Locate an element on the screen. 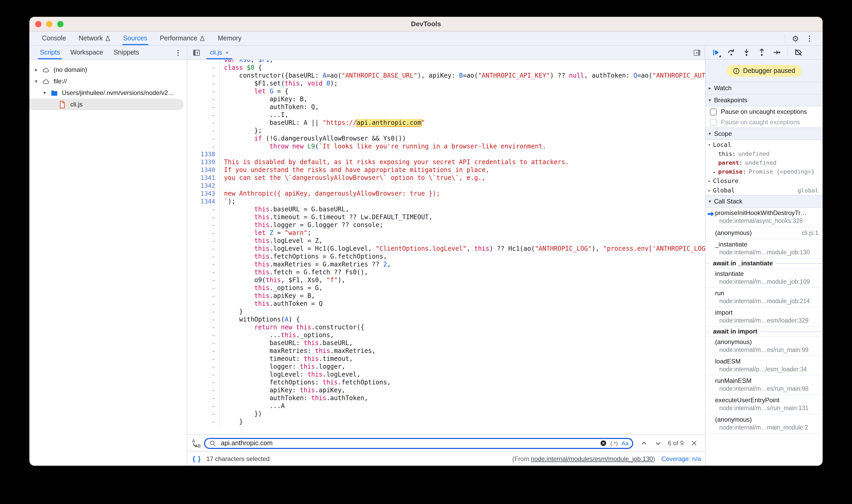 This screenshot has width=852, height=504. code-line: - apiKey: this.apiKey, is located at coordinates (446, 391).